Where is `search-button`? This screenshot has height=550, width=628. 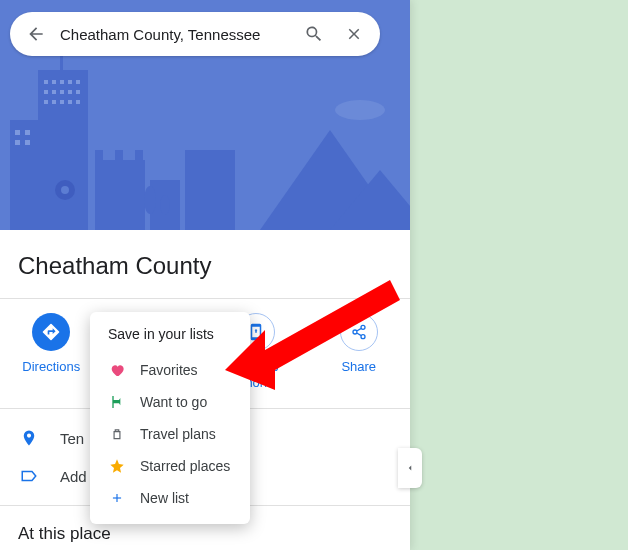 search-button is located at coordinates (314, 34).